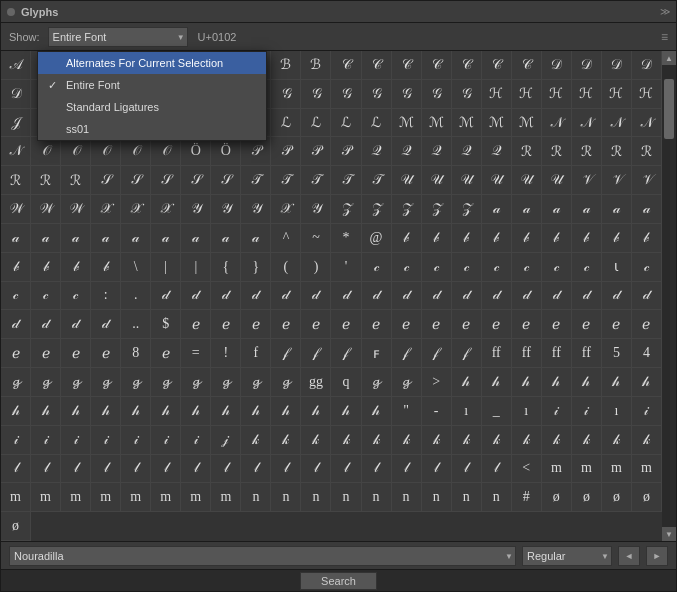 The height and width of the screenshot is (592, 677). Describe the element at coordinates (16, 210) in the screenshot. I see `glyph-cell: 𝒲` at that location.